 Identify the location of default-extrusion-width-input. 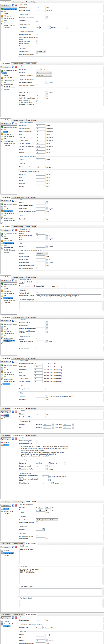
(38, 364).